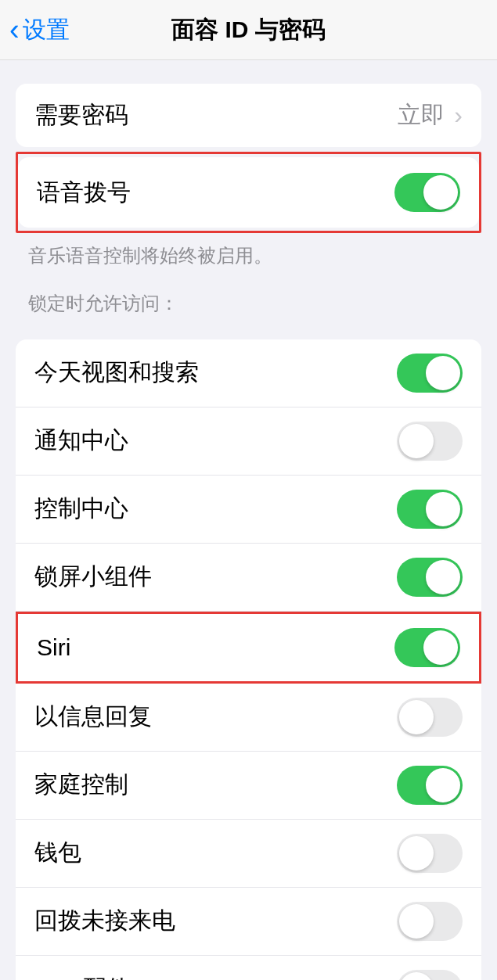 Image resolution: width=497 pixels, height=980 pixels. Describe the element at coordinates (249, 30) in the screenshot. I see `page-title: 面容 ID 与密码` at that location.